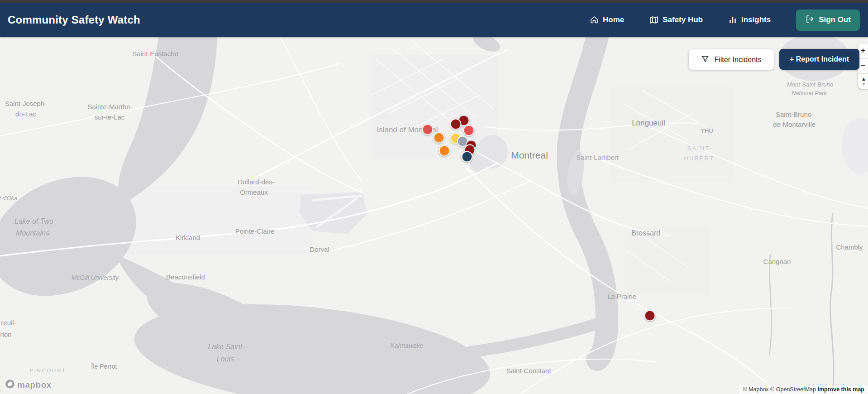 This screenshot has width=868, height=394. Describe the element at coordinates (749, 20) in the screenshot. I see `nav-item-insights: Insights` at that location.